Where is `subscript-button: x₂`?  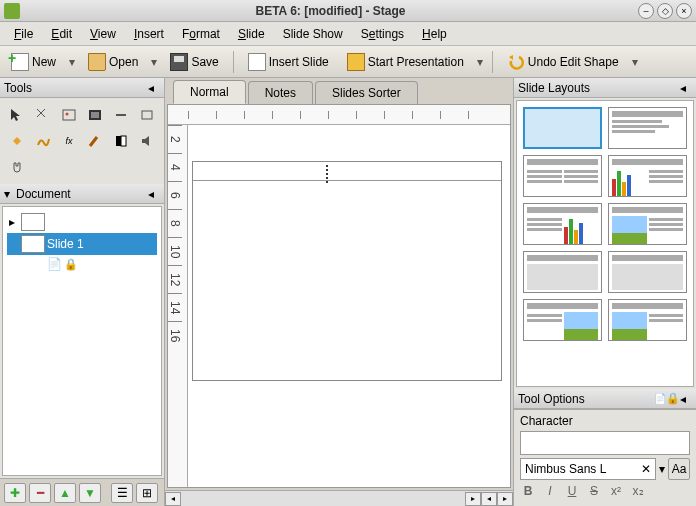 subscript-button: x₂ is located at coordinates (638, 491).